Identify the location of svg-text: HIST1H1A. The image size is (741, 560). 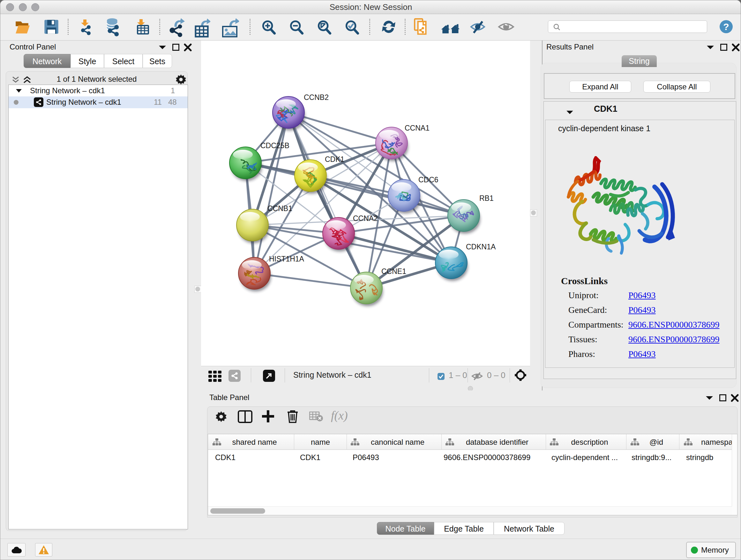
(287, 259).